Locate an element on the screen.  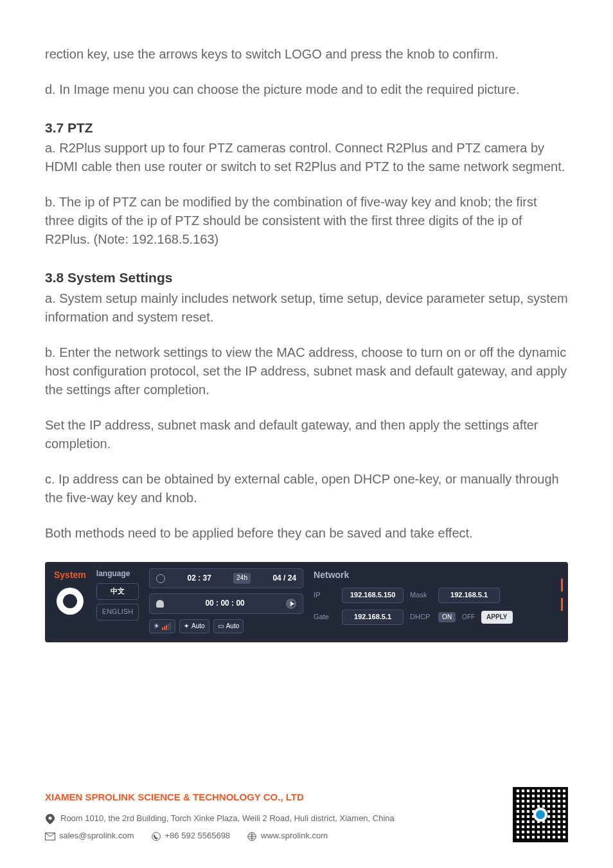
address-text: Room 1010, the 2rd Building, Torch Xinke… is located at coordinates (227, 819).